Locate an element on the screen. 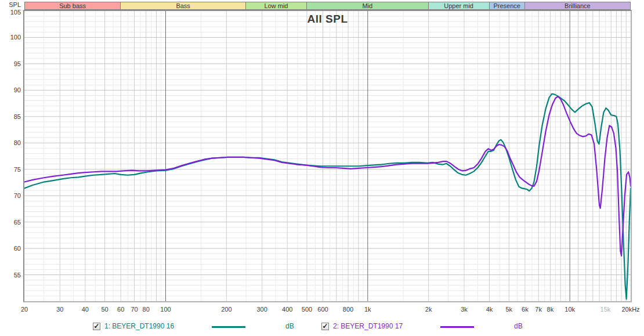 The image size is (644, 336). x-tick-label: 600 is located at coordinates (323, 309).